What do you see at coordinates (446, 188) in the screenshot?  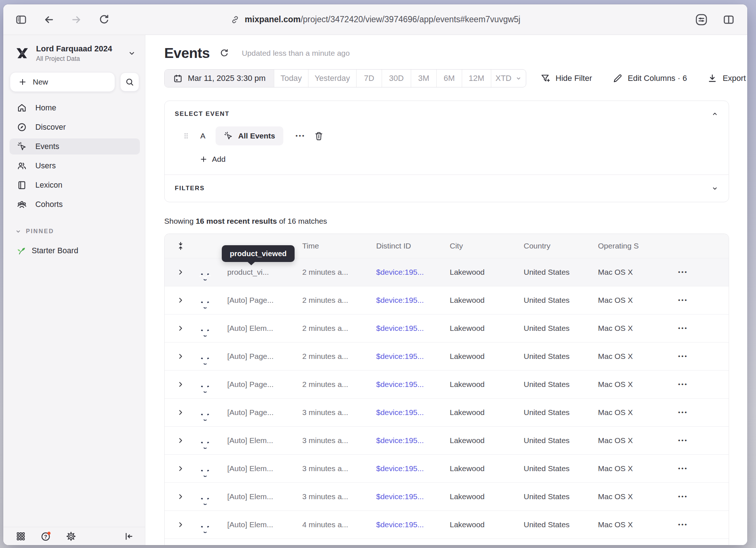 I see `filters-section: FILTERS` at bounding box center [446, 188].